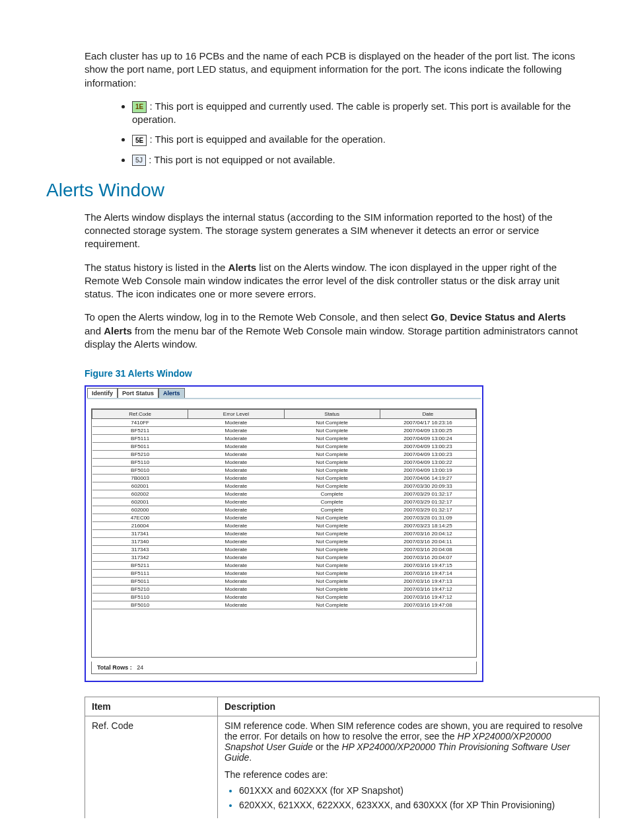  Describe the element at coordinates (284, 668) in the screenshot. I see `total-rows: Total Rows : 24` at that location.